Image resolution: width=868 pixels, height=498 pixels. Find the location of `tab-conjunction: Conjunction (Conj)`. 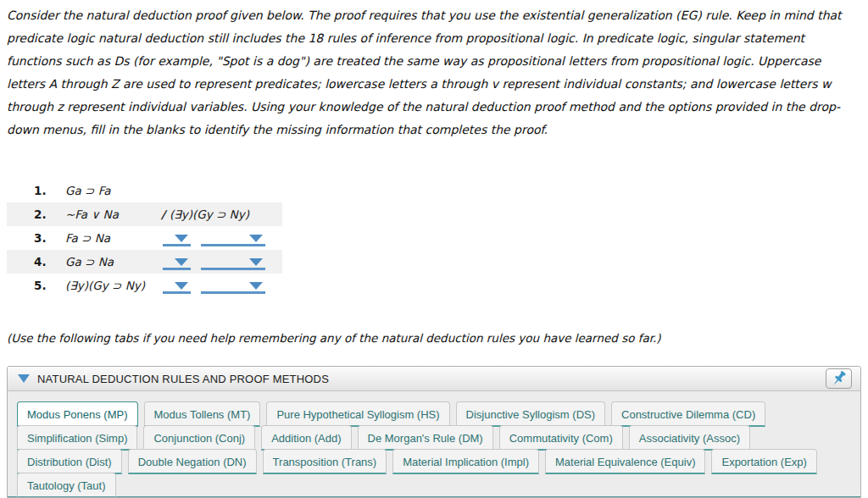

tab-conjunction: Conjunction (Conj) is located at coordinates (199, 438).